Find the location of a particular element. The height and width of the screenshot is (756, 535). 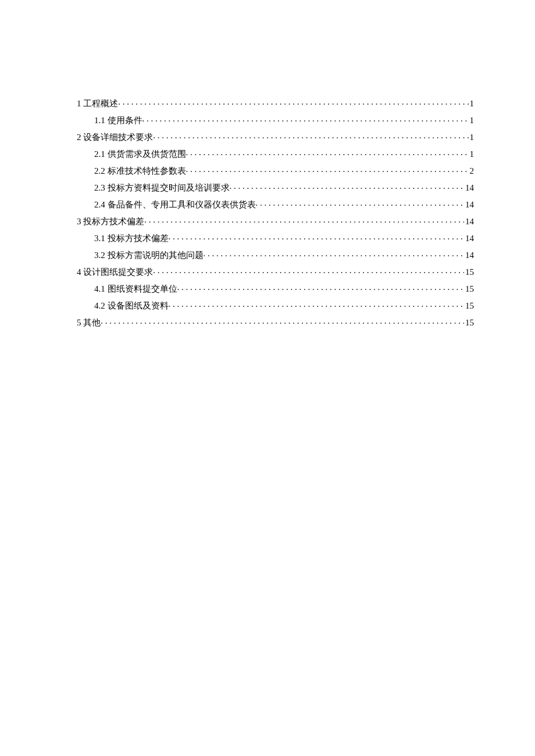

toc-entry: 4.2 设备图纸及资料15 is located at coordinates (276, 305).